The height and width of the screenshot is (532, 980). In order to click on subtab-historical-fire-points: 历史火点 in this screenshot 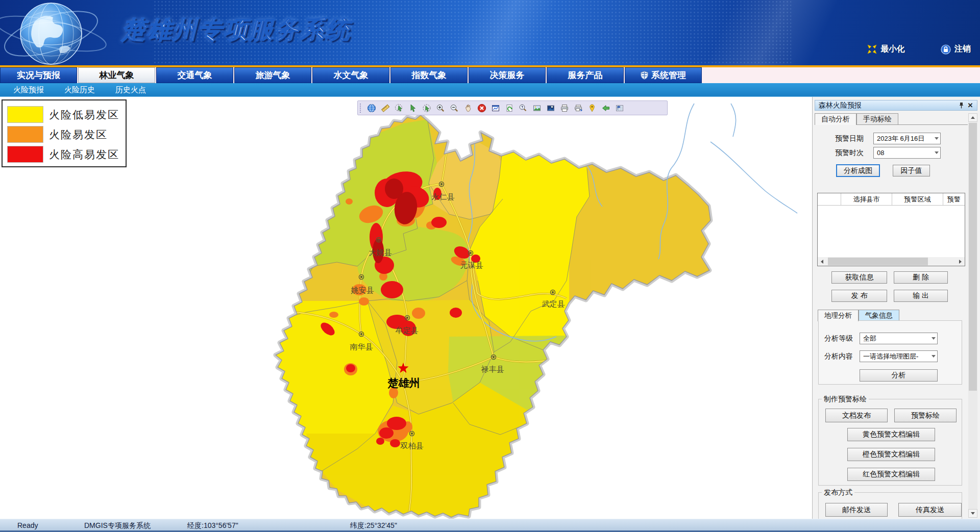, I will do `click(131, 90)`.